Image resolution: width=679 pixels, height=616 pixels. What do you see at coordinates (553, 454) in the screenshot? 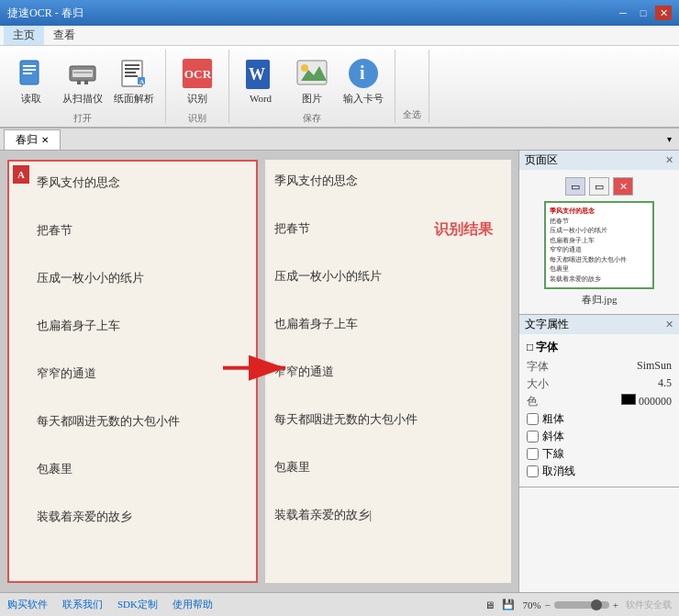
I see `underline-label: 下線` at bounding box center [553, 454].